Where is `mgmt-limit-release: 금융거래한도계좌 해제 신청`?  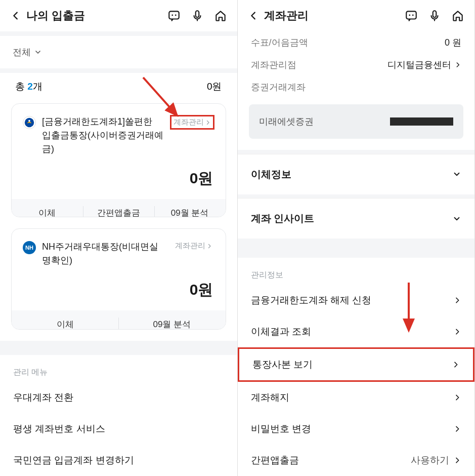
mgmt-limit-release: 금융거래한도계좌 해제 신청 is located at coordinates (356, 300).